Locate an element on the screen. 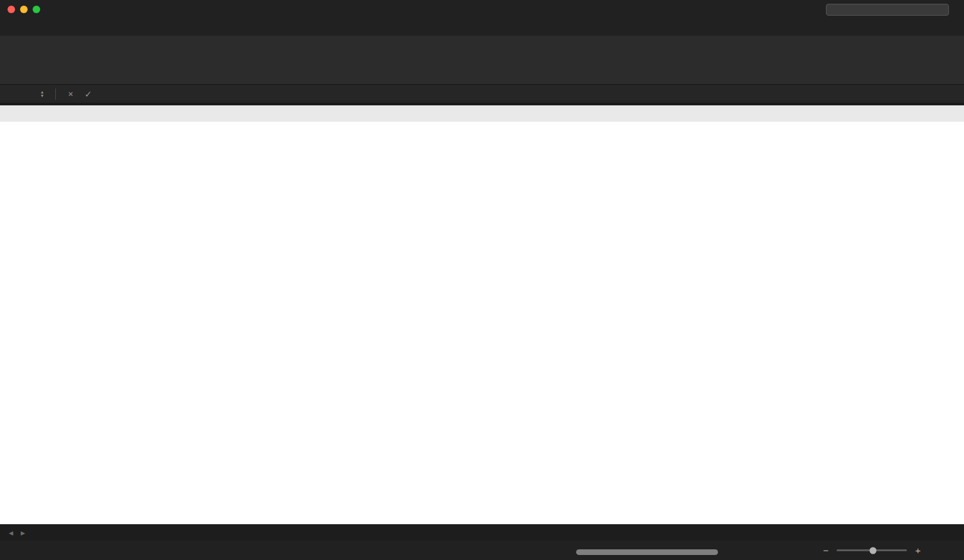 Image resolution: width=964 pixels, height=560 pixels. titlebar is located at coordinates (482, 9).